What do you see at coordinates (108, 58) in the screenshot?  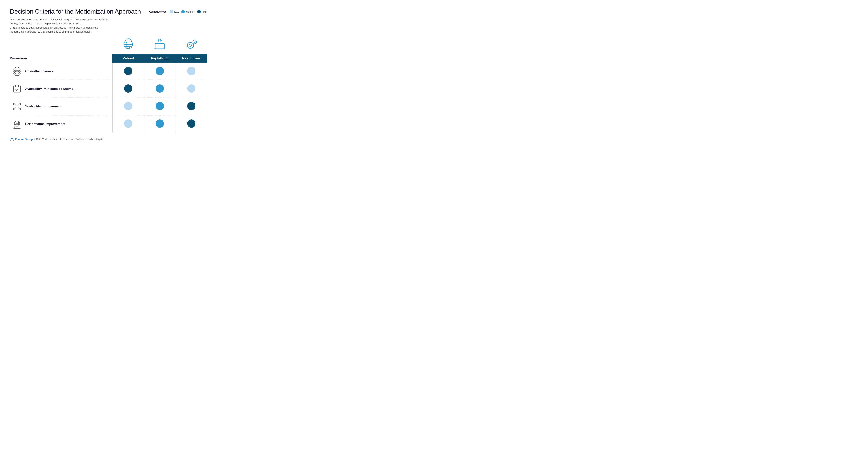 I see `header-row: Dimension Rehost Replatform Reengineer` at bounding box center [108, 58].